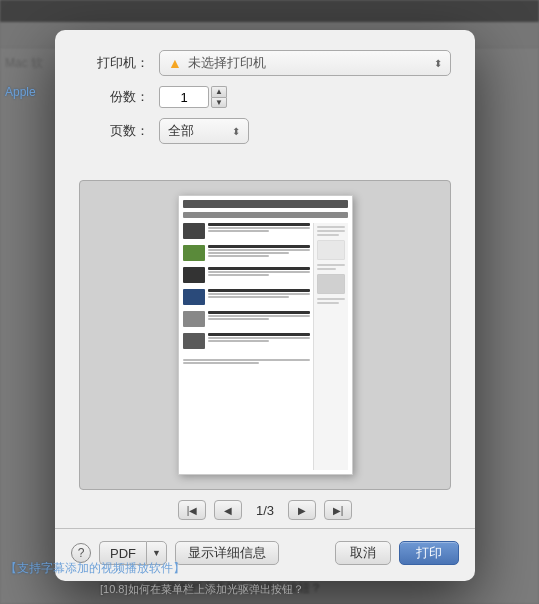 The height and width of the screenshot is (604, 539). What do you see at coordinates (228, 510) in the screenshot?
I see `prev-page-button: ◀` at bounding box center [228, 510].